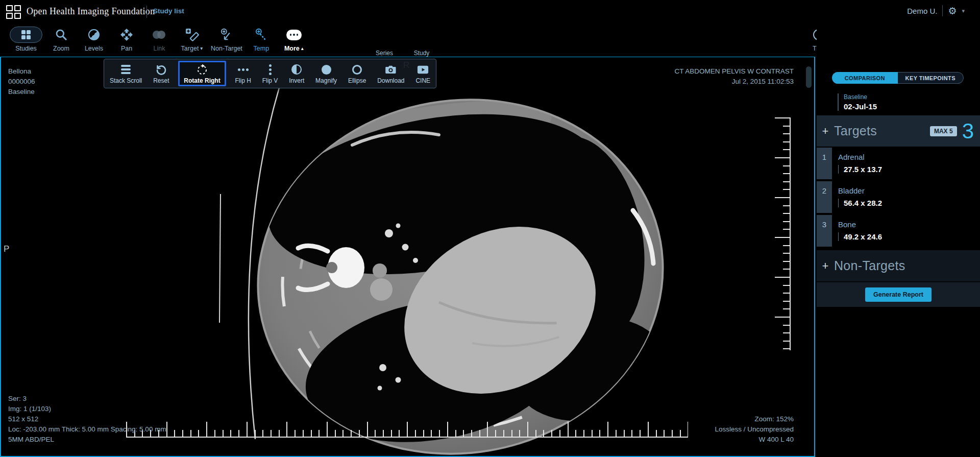  What do you see at coordinates (6, 249) in the screenshot?
I see `orientation-marker-left: P` at bounding box center [6, 249].